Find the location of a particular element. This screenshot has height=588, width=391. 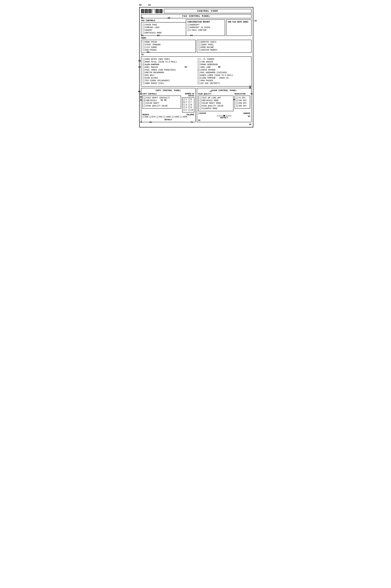

to-karen-lamer-cb is located at coordinates (198, 75).